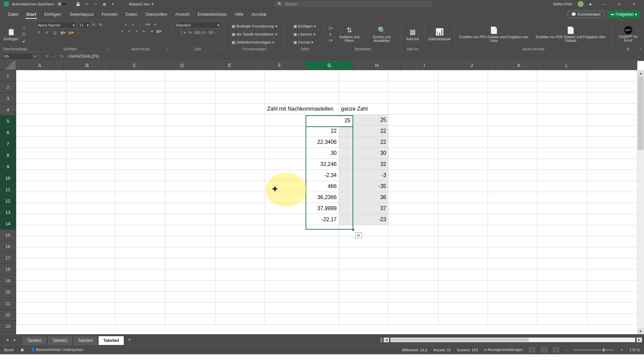  What do you see at coordinates (129, 31) in the screenshot?
I see `align-center-icon: ≡` at bounding box center [129, 31].